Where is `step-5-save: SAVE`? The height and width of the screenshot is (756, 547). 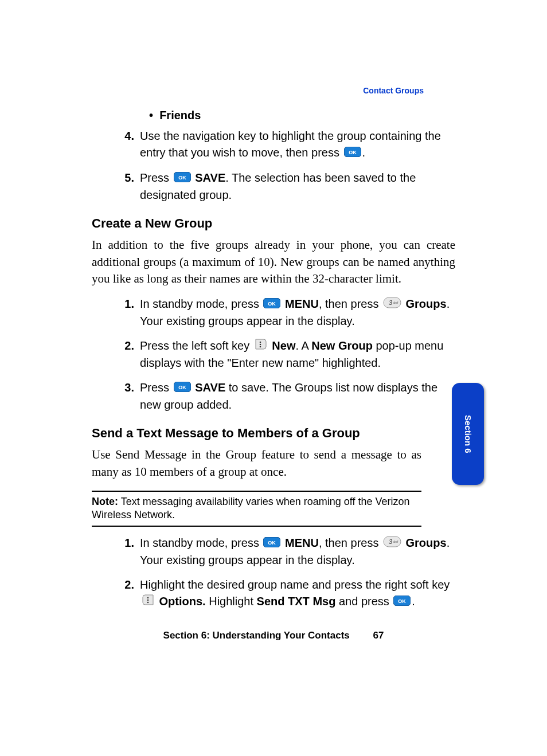 step-5-save: SAVE is located at coordinates (210, 178).